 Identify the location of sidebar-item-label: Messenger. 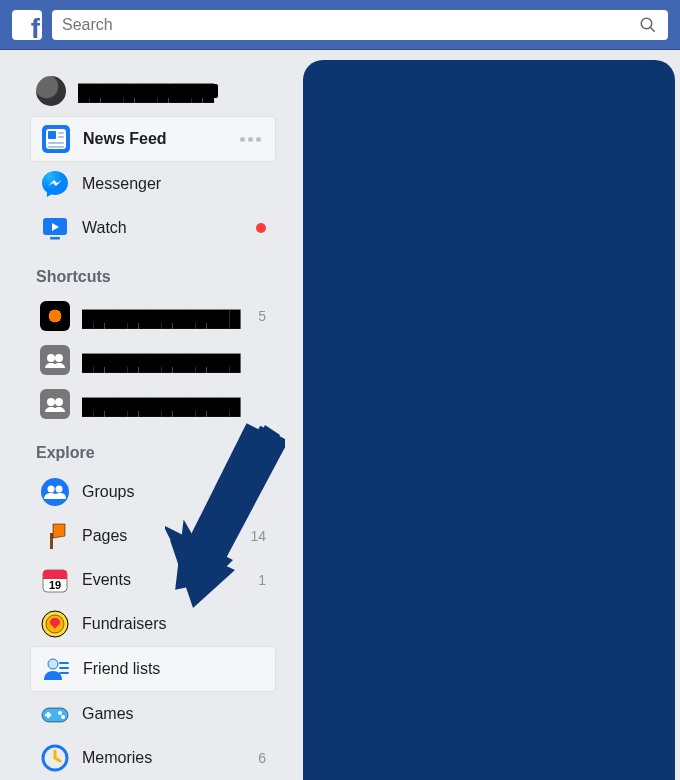
(174, 184).